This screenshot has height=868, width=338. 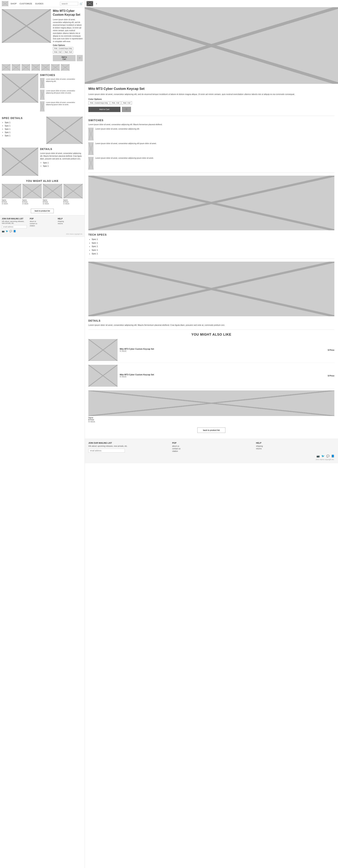 I want to click on detail-footer-pop-contact: contact us, so click(x=211, y=449).